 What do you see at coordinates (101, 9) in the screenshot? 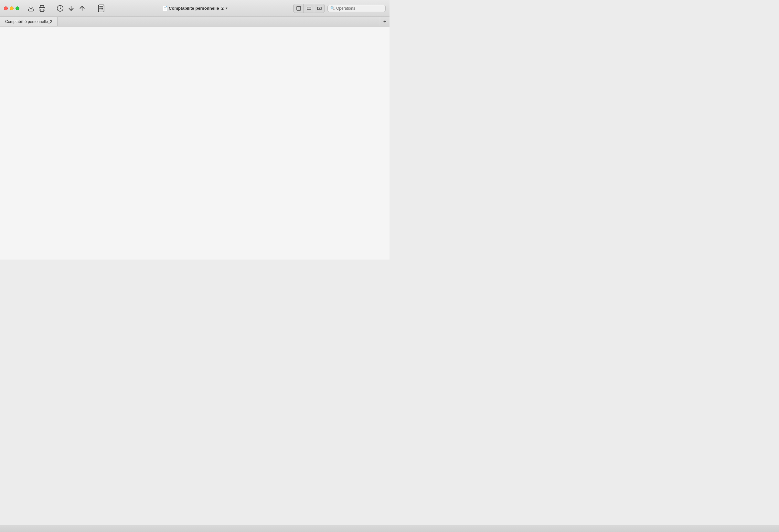
I see `calculator-icon` at bounding box center [101, 9].